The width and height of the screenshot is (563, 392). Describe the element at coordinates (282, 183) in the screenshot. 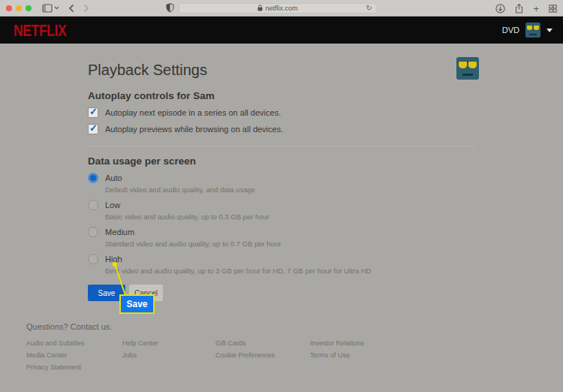

I see `data-usage-option-auto: Auto Default video and audio quality, an…` at that location.